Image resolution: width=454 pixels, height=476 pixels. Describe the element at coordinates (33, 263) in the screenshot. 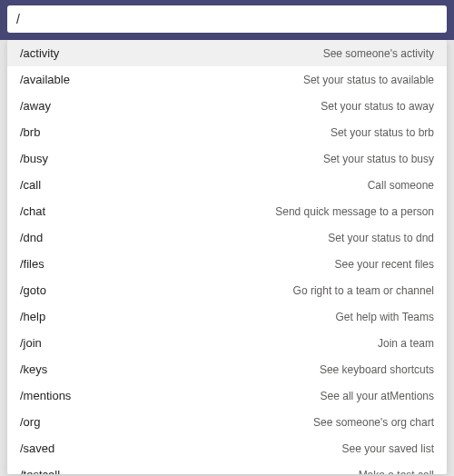

I see `command-name: /files` at that location.